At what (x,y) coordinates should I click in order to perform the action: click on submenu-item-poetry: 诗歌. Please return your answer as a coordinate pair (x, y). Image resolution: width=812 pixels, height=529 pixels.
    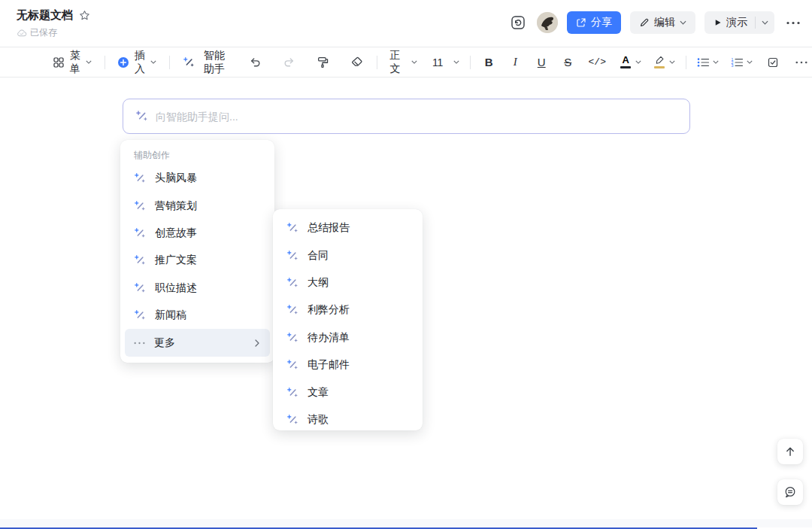
    Looking at the image, I should click on (347, 420).